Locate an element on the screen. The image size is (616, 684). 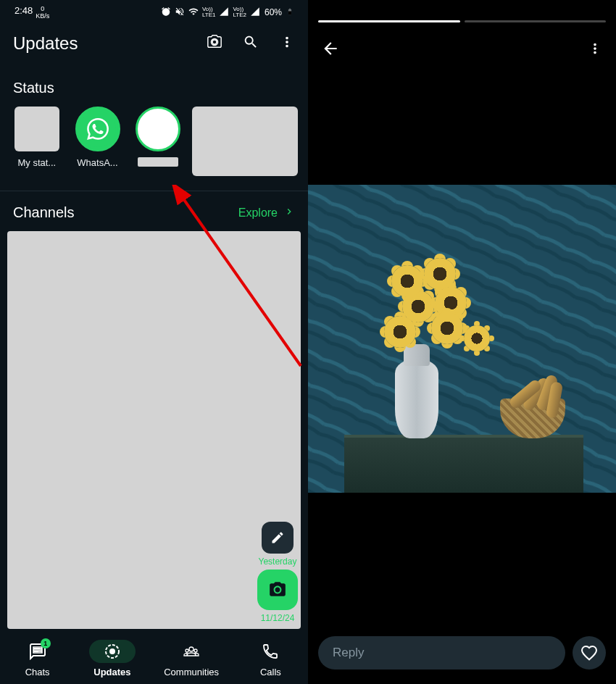
nav-label: Calls is located at coordinates (271, 672).